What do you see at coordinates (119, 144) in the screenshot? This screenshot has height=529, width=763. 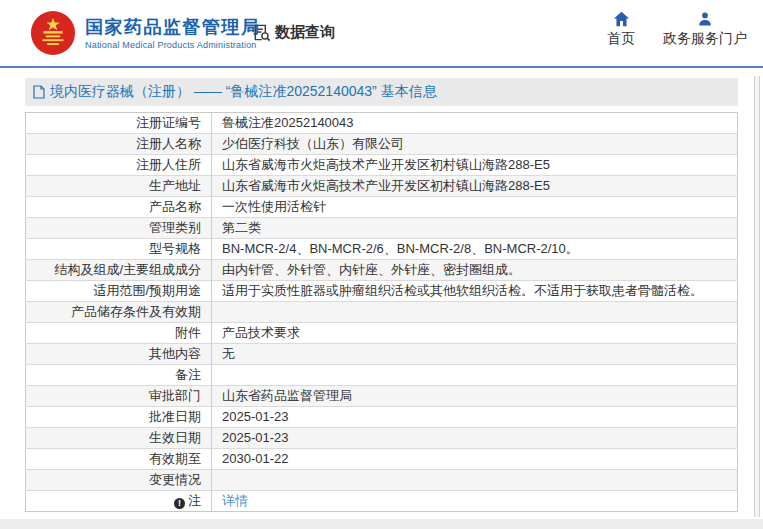 I see `row-label: 注册人名称` at bounding box center [119, 144].